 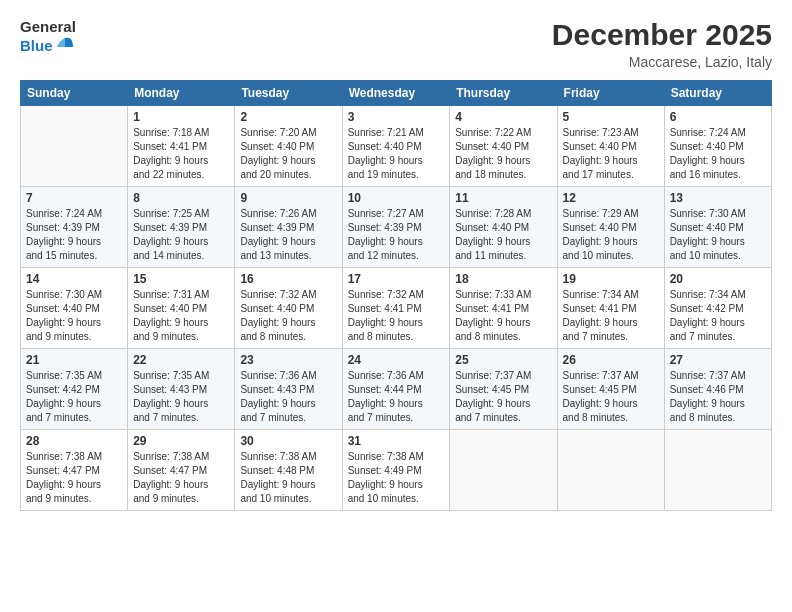 What do you see at coordinates (74, 279) in the screenshot?
I see `day-number: 14` at bounding box center [74, 279].